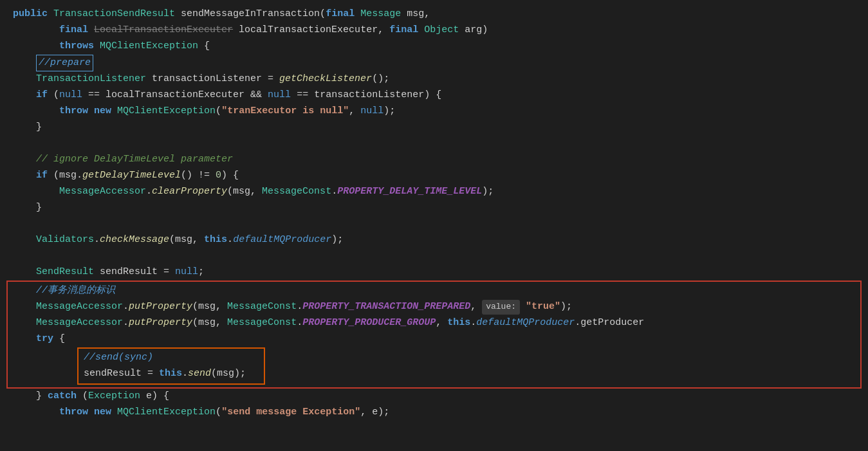 The height and width of the screenshot is (451, 868). I want to click on code-line-8: }, so click(434, 127).